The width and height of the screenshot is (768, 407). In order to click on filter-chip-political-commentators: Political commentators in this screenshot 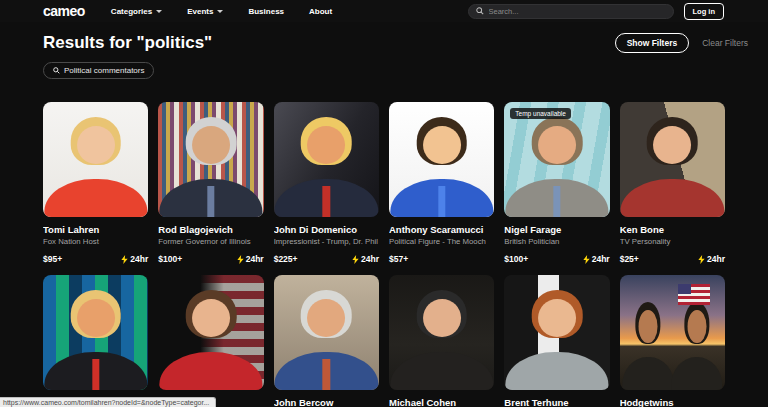, I will do `click(98, 70)`.